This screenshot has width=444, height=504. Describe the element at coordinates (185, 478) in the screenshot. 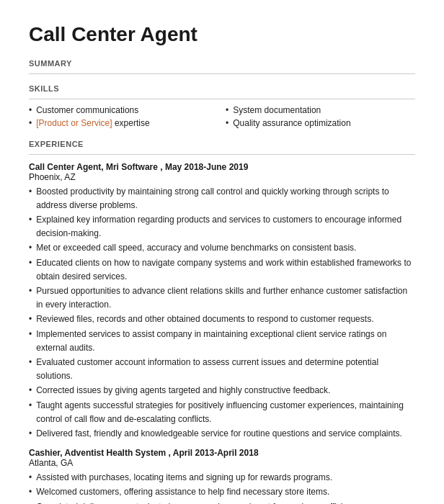

I see `bullet-text: Assisted with purchases, locating items …` at that location.